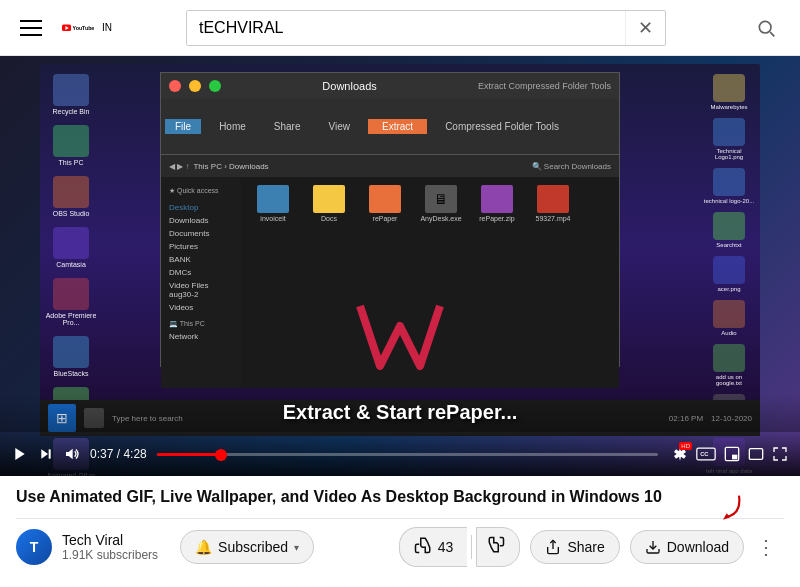  Describe the element at coordinates (71, 146) in the screenshot. I see `desktop-icon: This PC` at that location.